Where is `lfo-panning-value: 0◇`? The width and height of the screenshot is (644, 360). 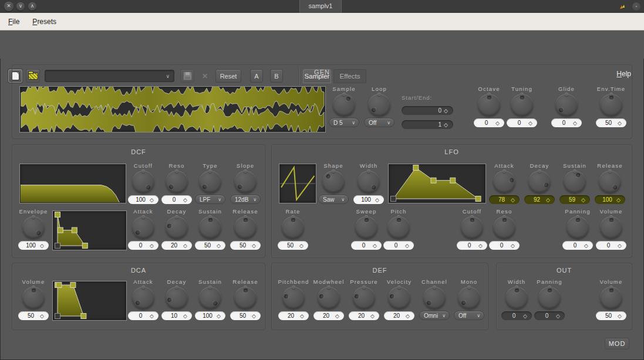
lfo-panning-value: 0◇ is located at coordinates (578, 245).